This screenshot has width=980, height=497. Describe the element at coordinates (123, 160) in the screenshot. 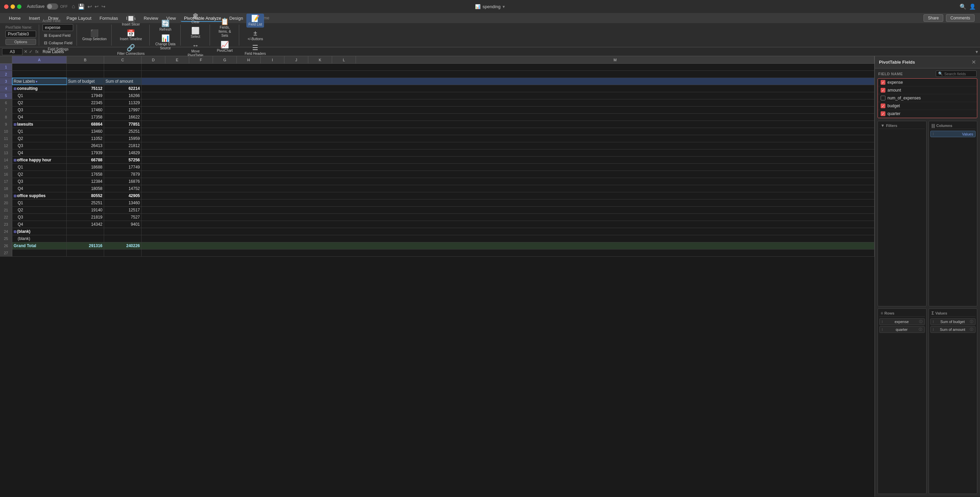

I see `cell-c14: 57256` at that location.